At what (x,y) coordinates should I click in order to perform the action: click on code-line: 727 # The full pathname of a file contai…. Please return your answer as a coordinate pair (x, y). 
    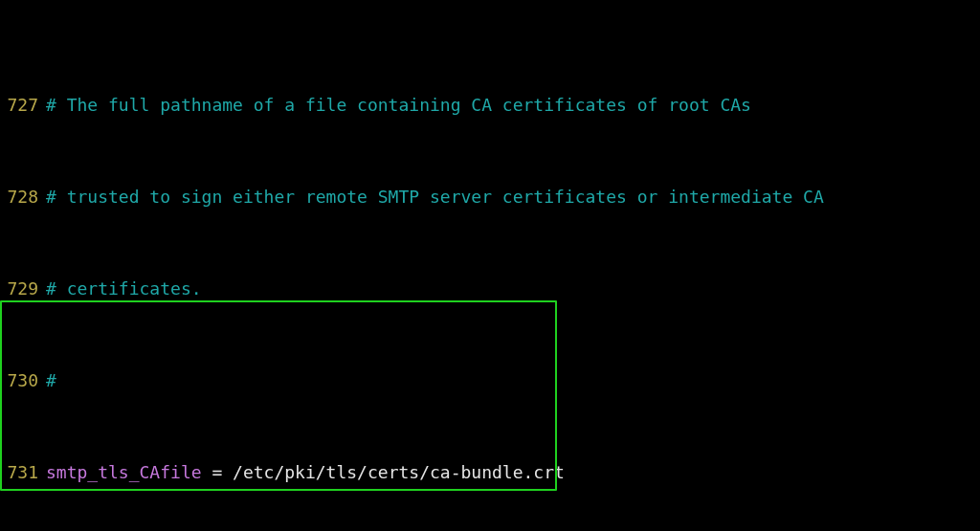
    Looking at the image, I should click on (490, 105).